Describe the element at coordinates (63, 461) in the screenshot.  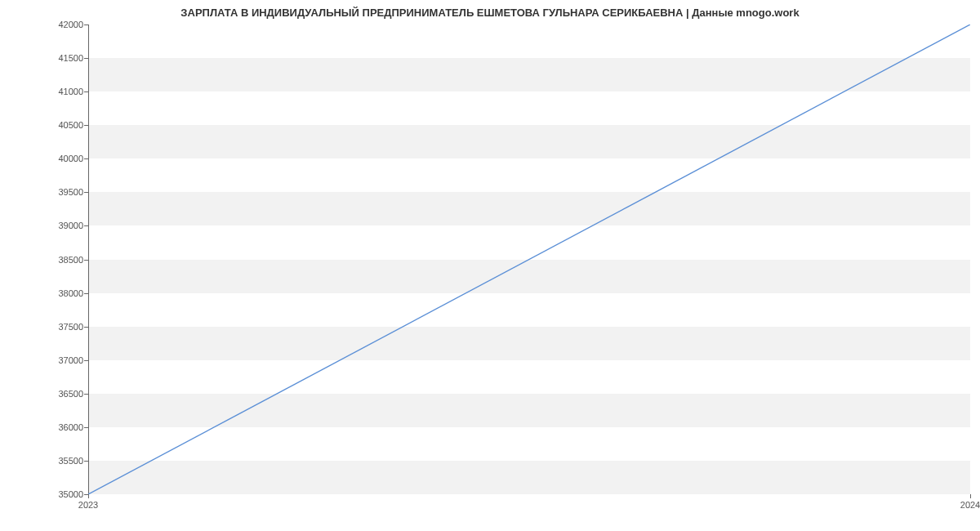
I see `y-tick-label: 35500` at that location.